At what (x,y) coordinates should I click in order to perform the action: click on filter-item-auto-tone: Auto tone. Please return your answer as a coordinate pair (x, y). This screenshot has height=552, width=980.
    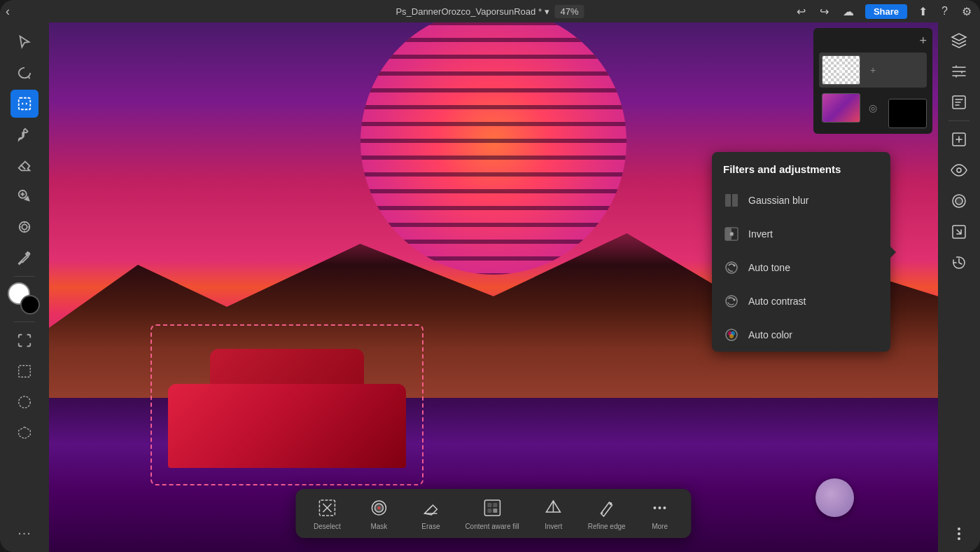
    Looking at the image, I should click on (801, 268).